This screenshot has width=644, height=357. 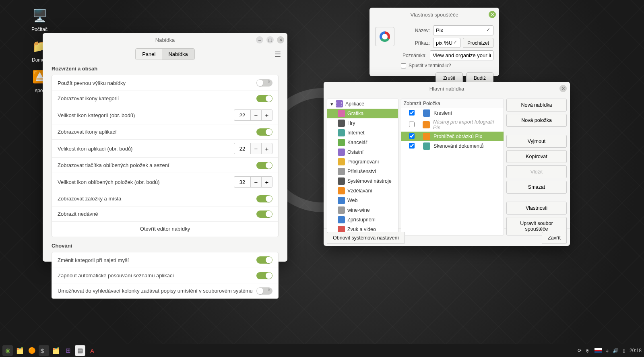 I want to click on spinner-fav-size: − +, so click(x=253, y=182).